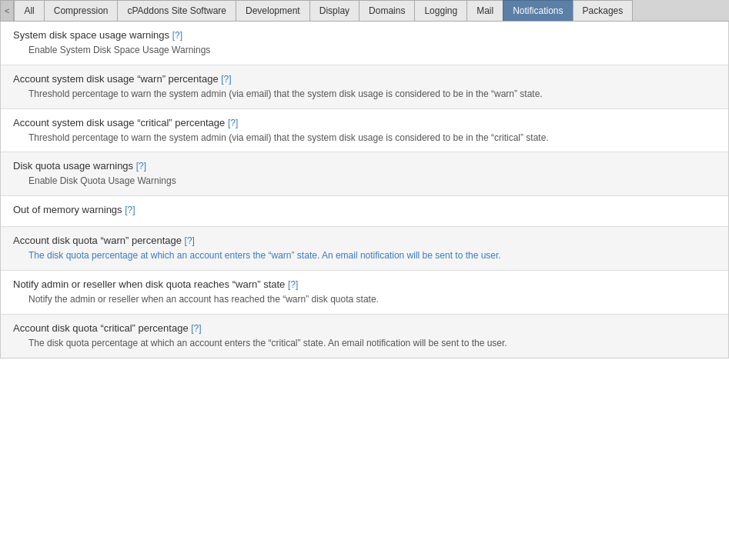  Describe the element at coordinates (537, 11) in the screenshot. I see `tab-notifications: Notifications` at that location.